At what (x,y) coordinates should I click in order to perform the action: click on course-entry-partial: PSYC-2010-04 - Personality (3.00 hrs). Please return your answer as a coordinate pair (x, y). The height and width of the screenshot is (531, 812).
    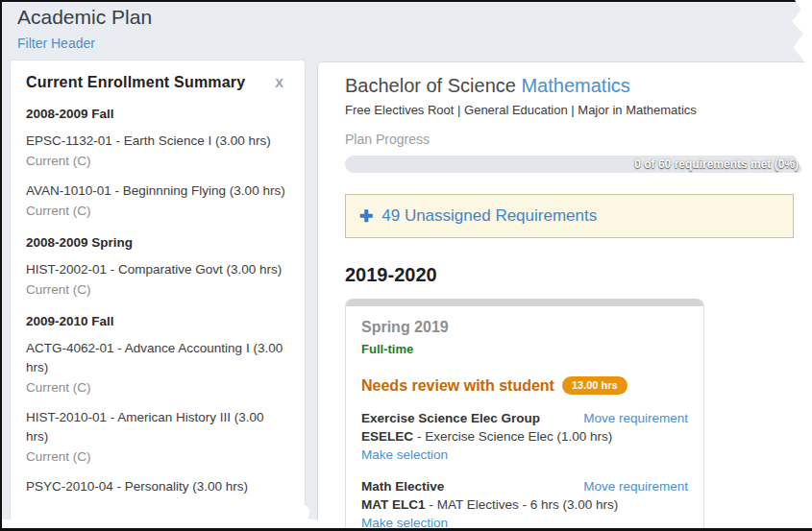
    Looking at the image, I should click on (158, 487).